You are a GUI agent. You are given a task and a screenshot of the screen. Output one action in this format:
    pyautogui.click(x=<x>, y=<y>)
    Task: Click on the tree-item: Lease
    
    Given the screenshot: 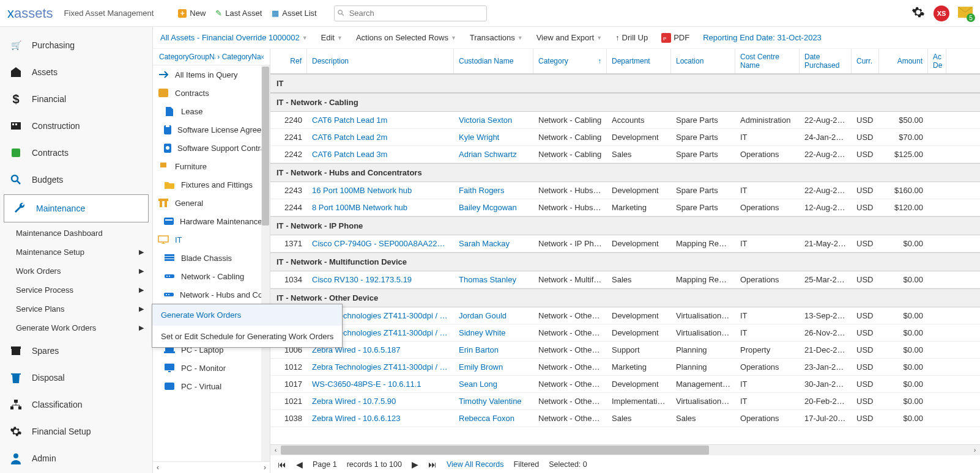 What is the action you would take?
    pyautogui.click(x=212, y=111)
    